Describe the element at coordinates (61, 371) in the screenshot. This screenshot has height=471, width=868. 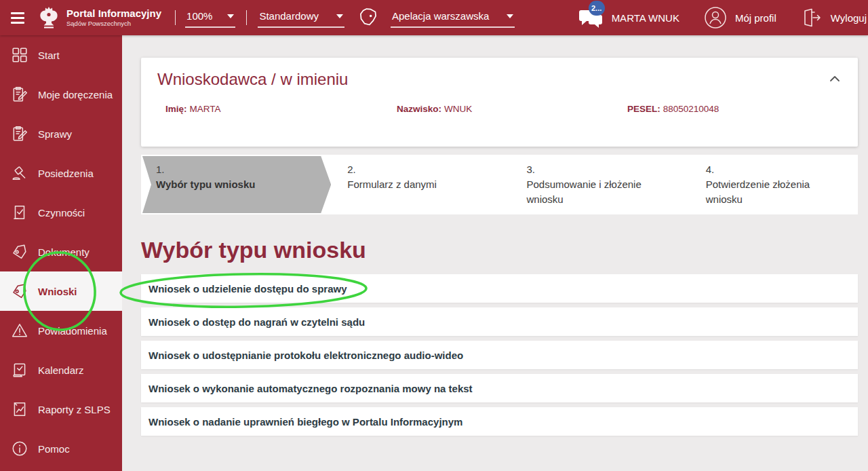
I see `sidebar-item-label: Kalendarz` at that location.